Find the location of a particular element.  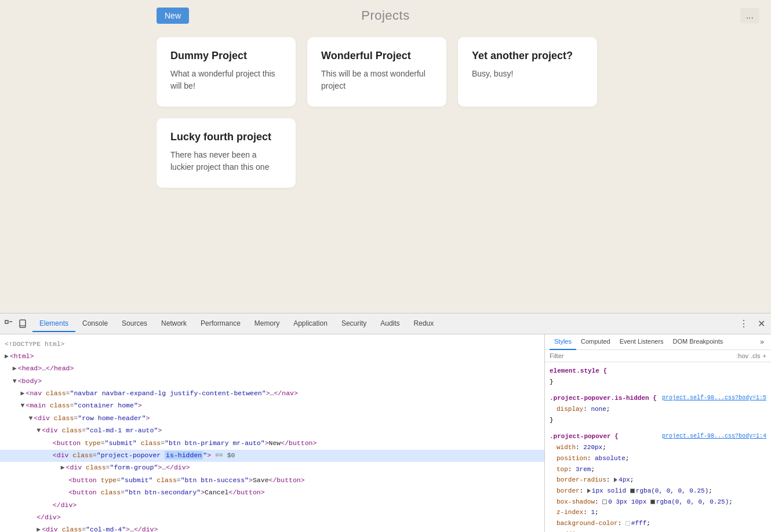

dom-line: ▼<div class="row home-header"> is located at coordinates (272, 418).